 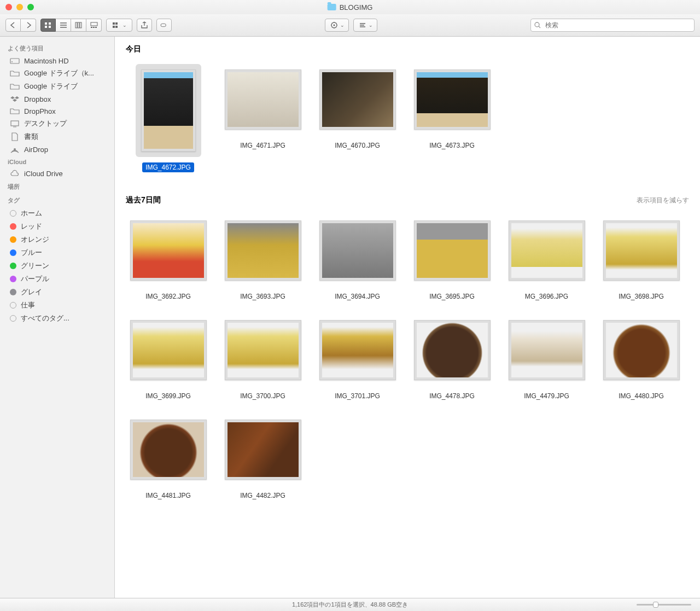 I want to click on arrange-button: ⌄, so click(x=365, y=25).